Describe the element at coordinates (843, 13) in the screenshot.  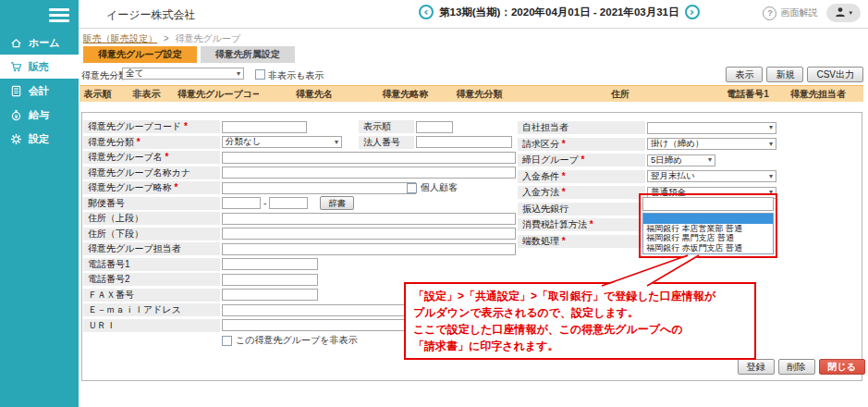
I see `user-menu-button: ▾` at that location.